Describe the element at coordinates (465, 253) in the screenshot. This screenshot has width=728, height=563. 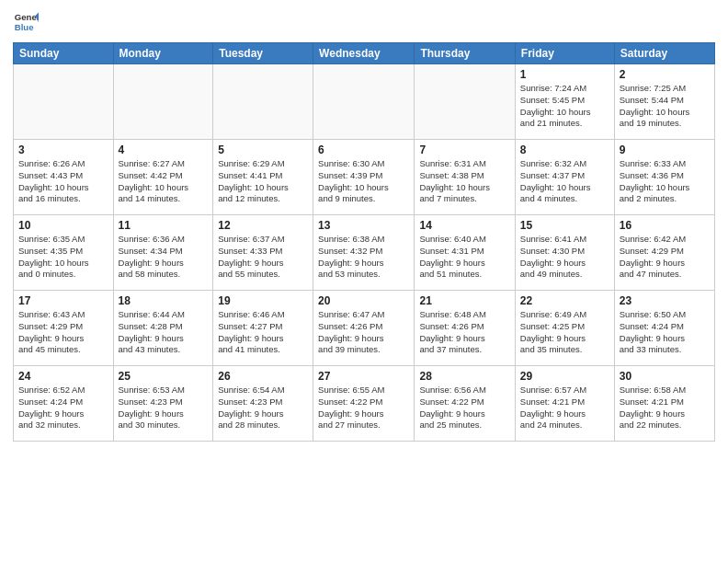
I see `calendar-cell: 14Sunrise: 6:40 AM Sunset: 4:31 PM Dayli…` at that location.